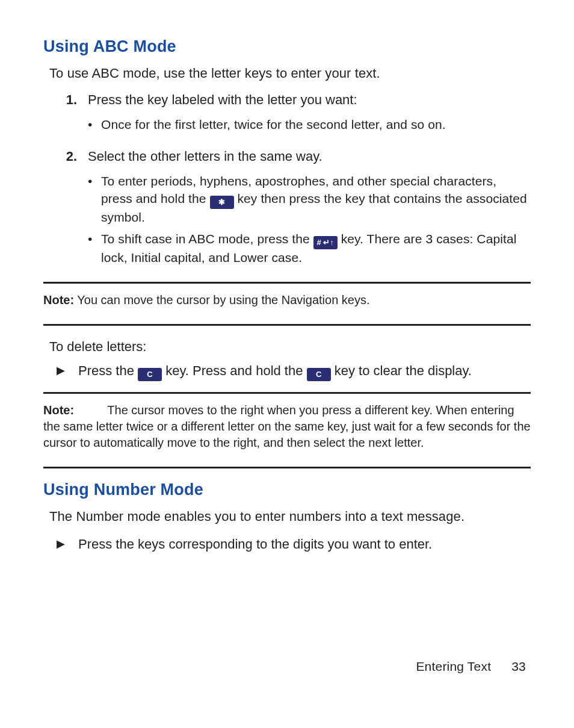 This screenshot has height=728, width=574. Describe the element at coordinates (290, 73) in the screenshot. I see `section-intro: To use ABC mode, use the letter keys to …` at that location.